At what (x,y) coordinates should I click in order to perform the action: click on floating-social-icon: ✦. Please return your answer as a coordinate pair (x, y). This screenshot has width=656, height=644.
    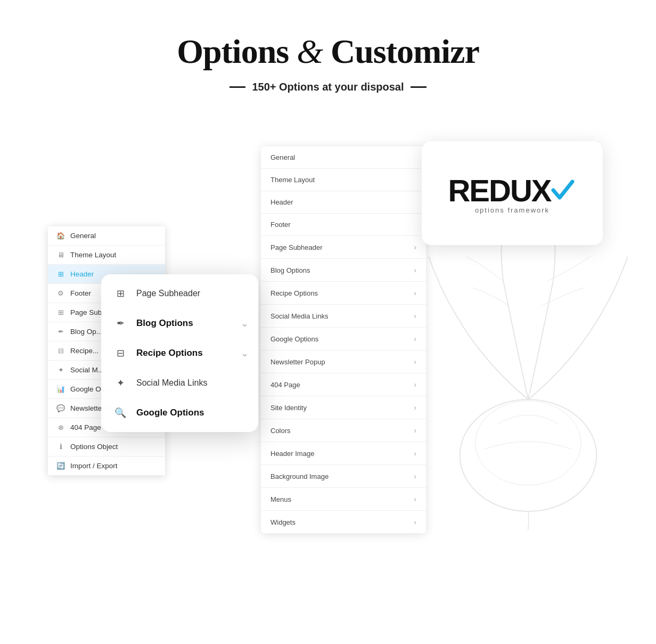
    Looking at the image, I should click on (120, 383).